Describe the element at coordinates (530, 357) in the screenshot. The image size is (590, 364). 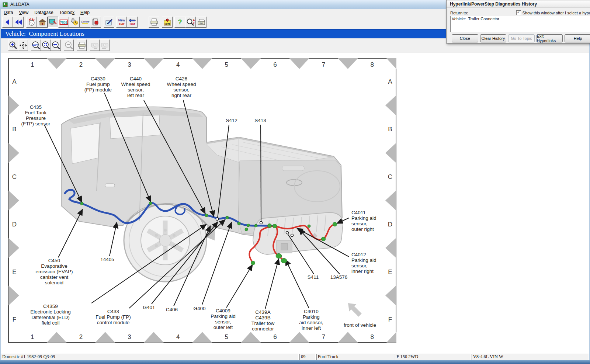
I see `status-segment: V8-4.6L VIN W` at that location.